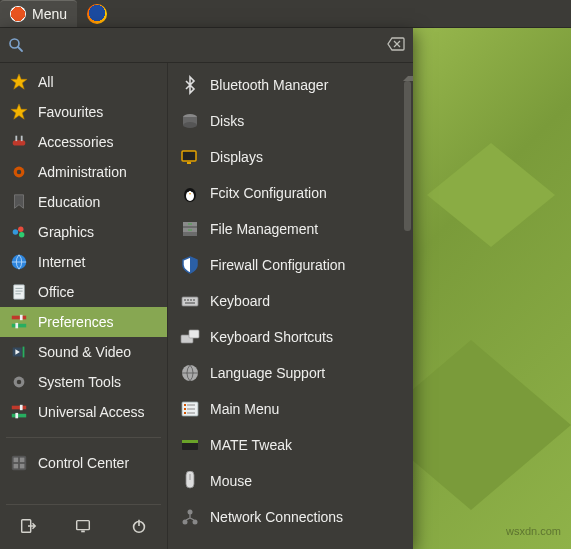  I want to click on category-item-system-tools: System Tools, so click(84, 382).